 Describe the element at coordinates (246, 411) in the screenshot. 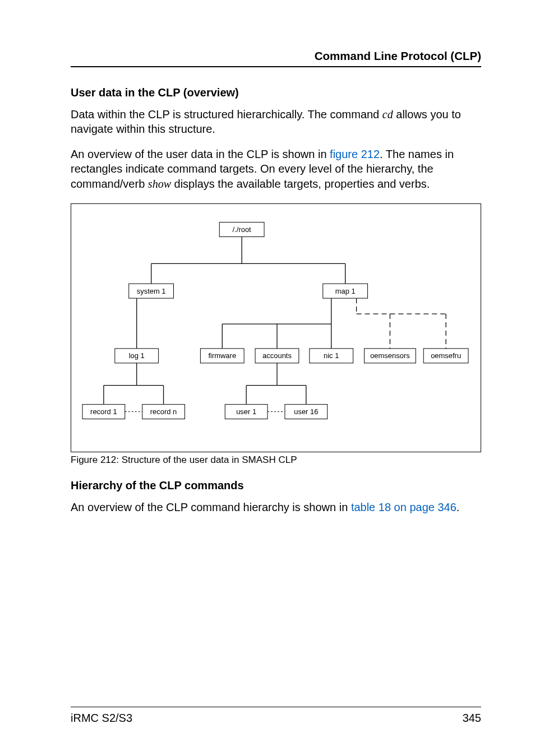

I see `node-user1: user 1` at that location.